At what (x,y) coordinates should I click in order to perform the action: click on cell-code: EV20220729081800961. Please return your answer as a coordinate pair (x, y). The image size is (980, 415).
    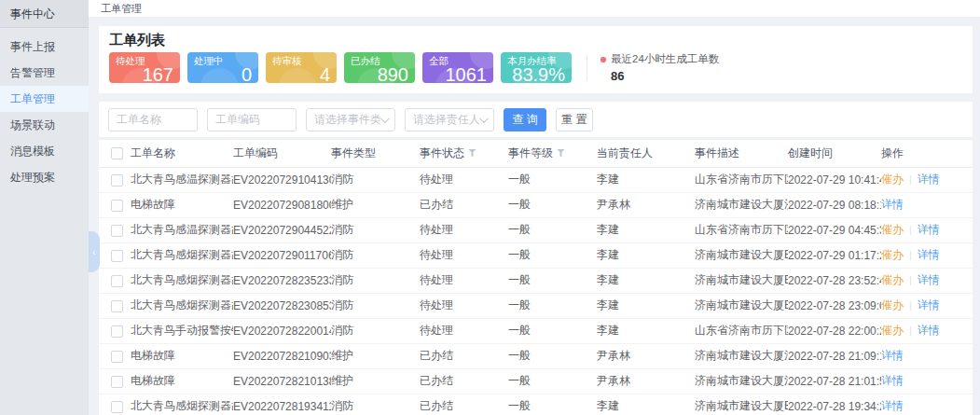
    Looking at the image, I should click on (282, 205).